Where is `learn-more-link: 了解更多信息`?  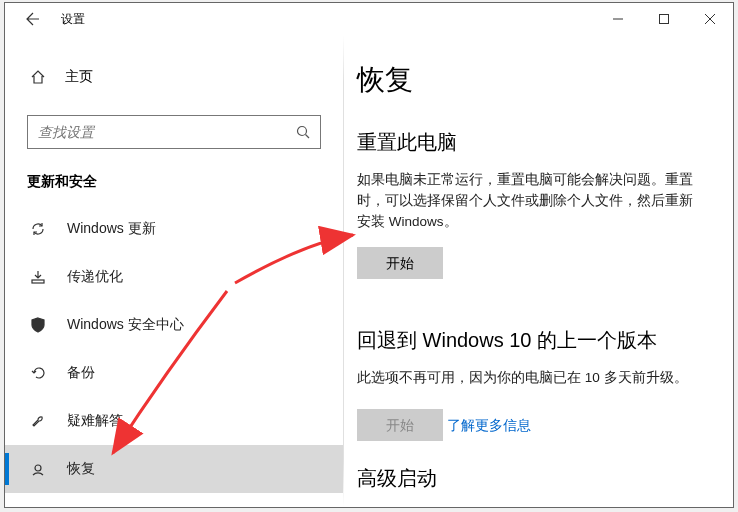 learn-more-link: 了解更多信息 is located at coordinates (489, 426).